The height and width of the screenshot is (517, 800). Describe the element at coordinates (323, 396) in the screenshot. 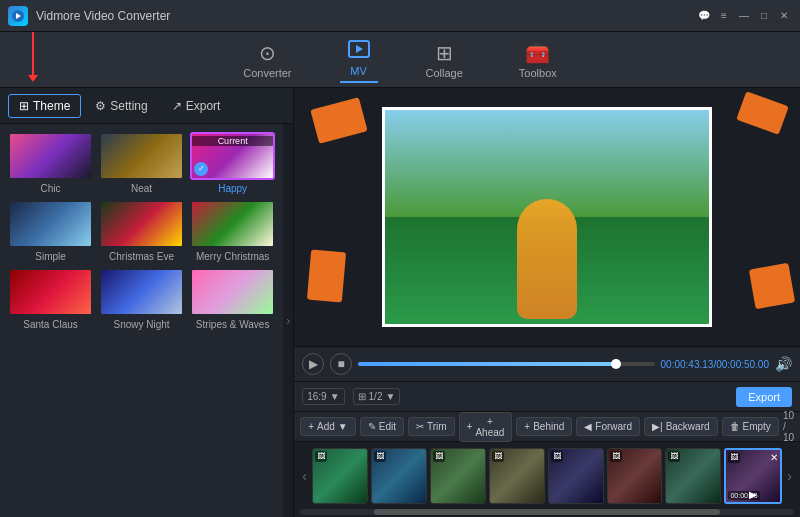

I see `aspect-ratio-select: 16:9 ▼` at that location.